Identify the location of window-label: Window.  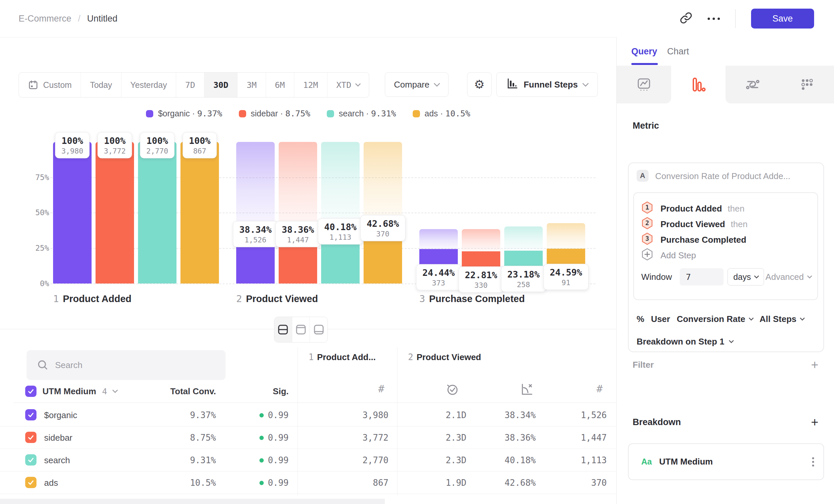
(657, 277).